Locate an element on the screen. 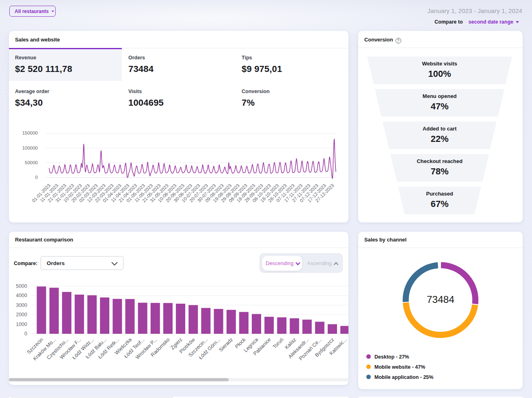  svg-text: 3000 is located at coordinates (22, 305).